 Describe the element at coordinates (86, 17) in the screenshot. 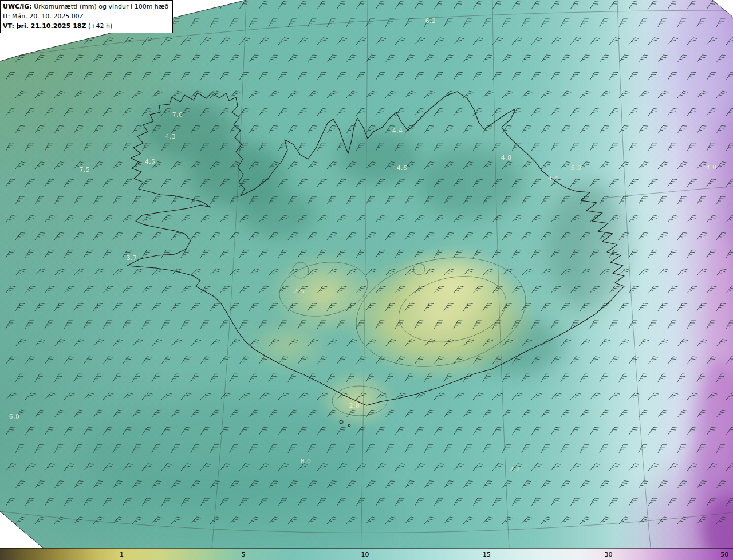

I see `title-box: UWC/IG: Úrkomumætti (mm) og vindur i 100…` at that location.